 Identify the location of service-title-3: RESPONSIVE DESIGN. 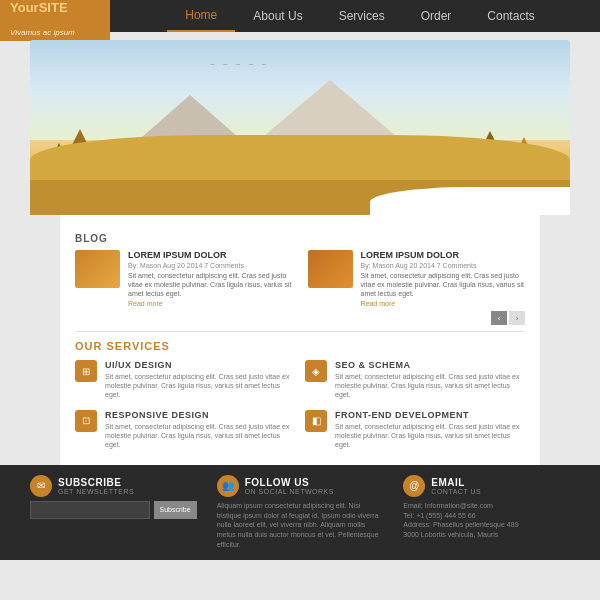
(200, 415).